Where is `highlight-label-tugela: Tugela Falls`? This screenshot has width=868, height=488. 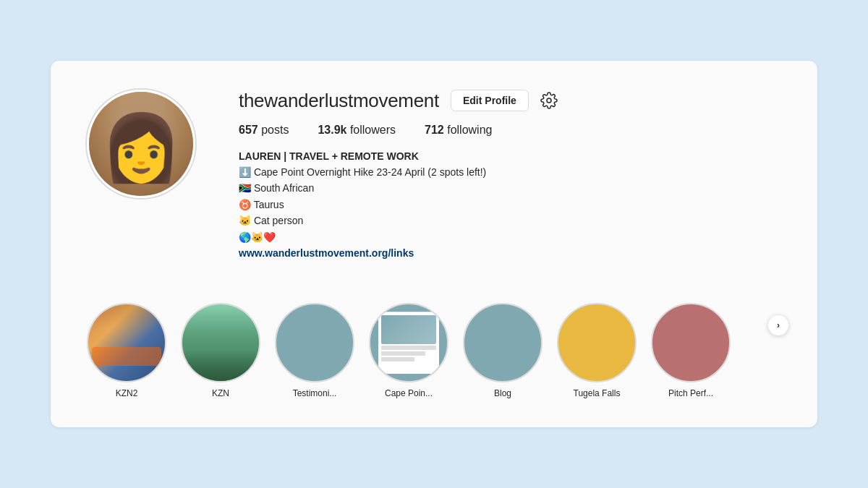
highlight-label-tugela: Tugela Falls is located at coordinates (597, 393).